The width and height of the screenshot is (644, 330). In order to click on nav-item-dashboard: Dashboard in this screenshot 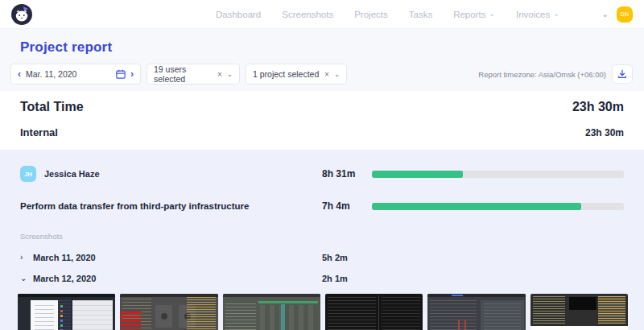, I will do `click(238, 14)`.